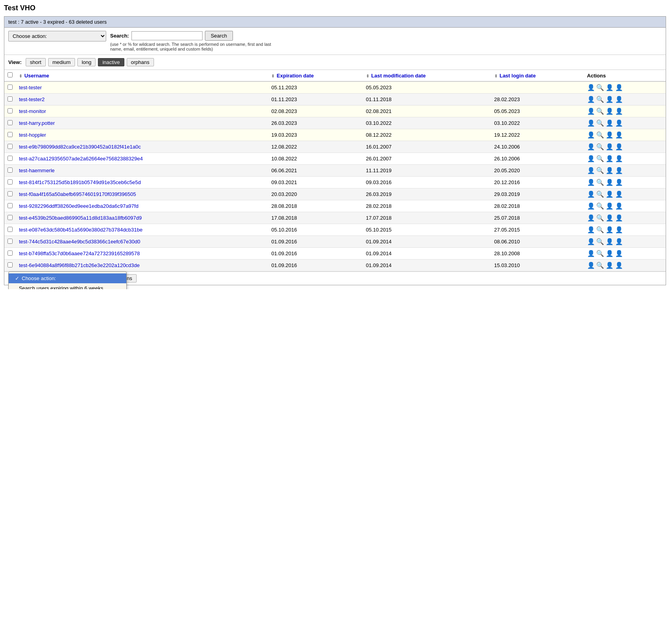  I want to click on expiration-sort-link: Expiration date, so click(295, 76).